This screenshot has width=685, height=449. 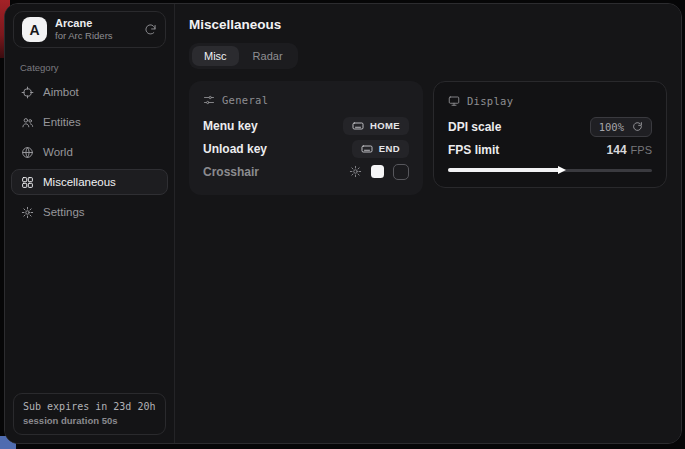 I want to click on menu-key-value: HOME, so click(x=385, y=126).